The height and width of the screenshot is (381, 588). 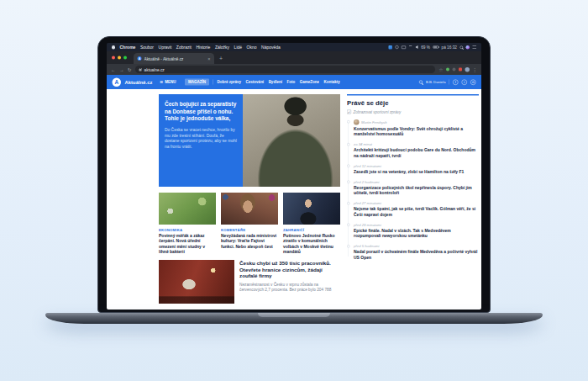 What do you see at coordinates (425, 47) in the screenshot?
I see `battery-percent: 69 %` at bounding box center [425, 47].